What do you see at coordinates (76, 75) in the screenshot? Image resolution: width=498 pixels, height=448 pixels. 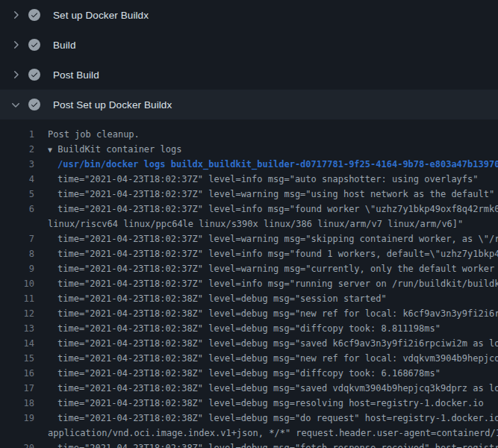 I see `step-label: Post Build` at bounding box center [76, 75].